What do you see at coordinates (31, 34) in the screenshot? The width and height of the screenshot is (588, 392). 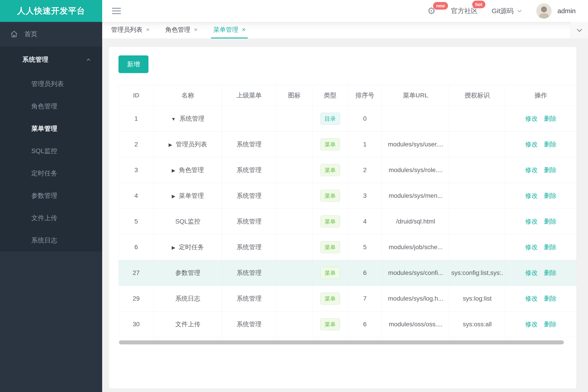 I see `sidebar-home-label: 首页` at bounding box center [31, 34].